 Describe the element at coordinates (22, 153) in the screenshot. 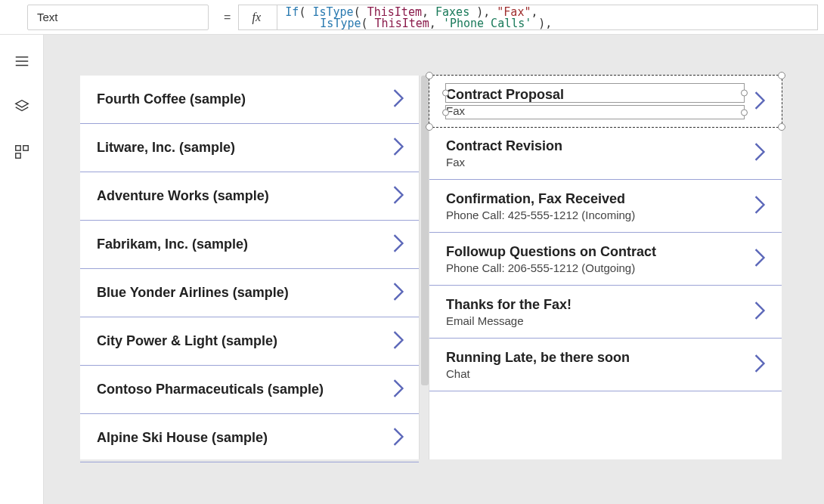

I see `apps-icon` at that location.